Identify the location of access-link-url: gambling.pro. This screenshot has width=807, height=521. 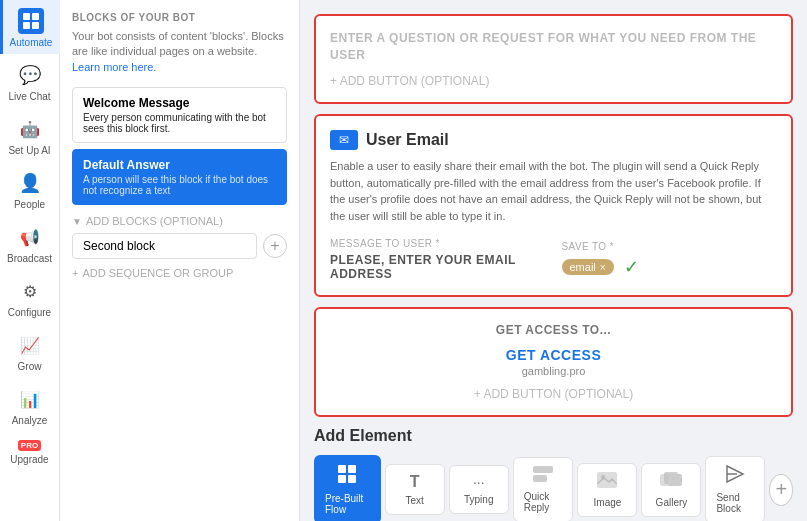
(554, 371).